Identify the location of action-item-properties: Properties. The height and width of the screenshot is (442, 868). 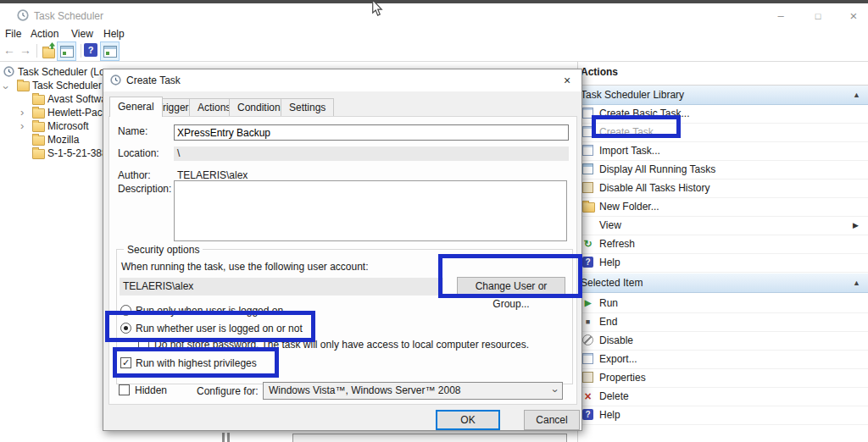
(723, 378).